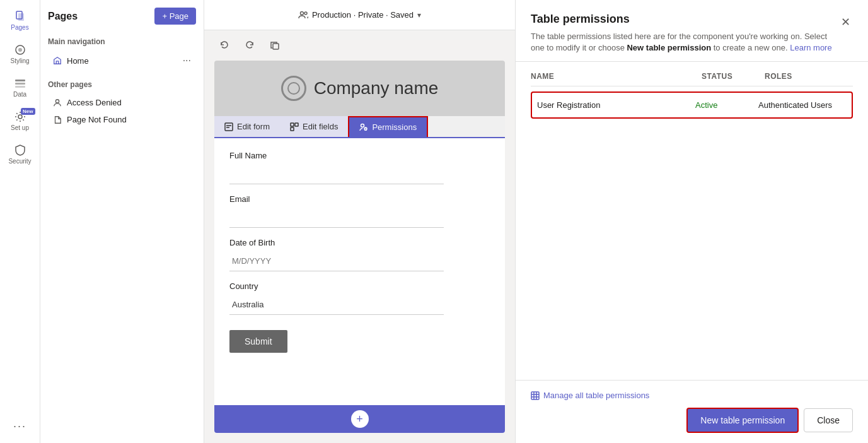 Image resolution: width=868 pixels, height=443 pixels. What do you see at coordinates (337, 174) in the screenshot?
I see `full-name-input` at bounding box center [337, 174].